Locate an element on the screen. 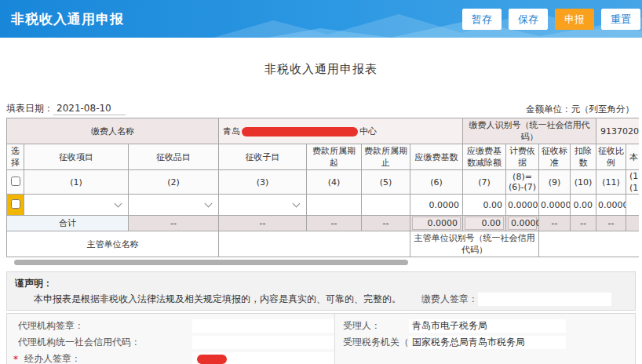  row-checkbox is located at coordinates (16, 204).